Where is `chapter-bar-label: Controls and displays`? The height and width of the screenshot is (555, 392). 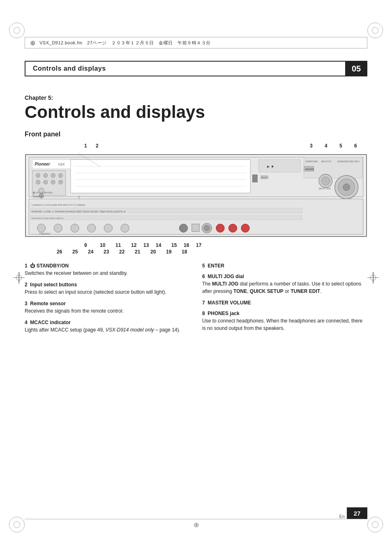 chapter-bar-label: Controls and displays is located at coordinates (69, 69).